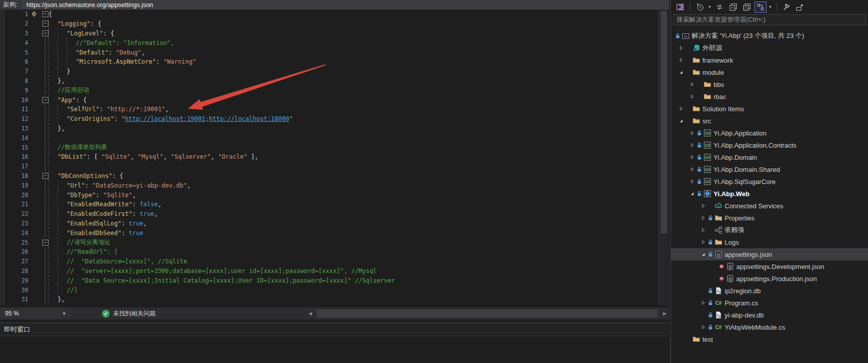 The image size is (868, 363). I want to click on tree-item: C#Yi.Abp.Application, so click(770, 133).